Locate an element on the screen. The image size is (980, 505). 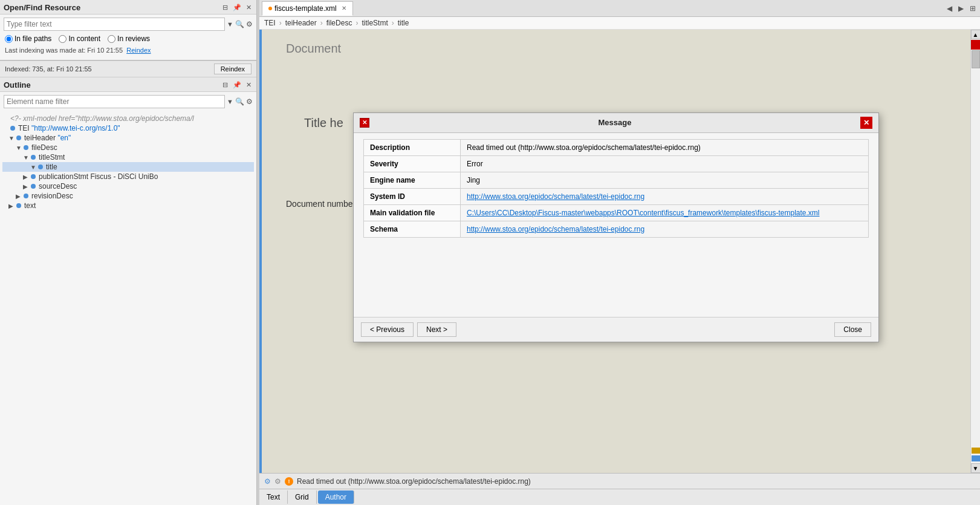
search-icon: 🔍 is located at coordinates (239, 24).